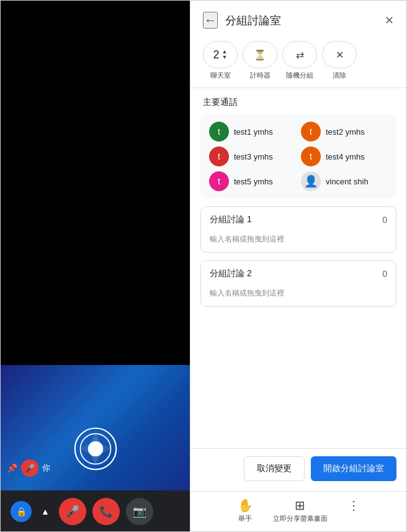 Image resolution: width=407 pixels, height=532 pixels. Describe the element at coordinates (345, 132) in the screenshot. I see `participant-name: test2 ymhs` at that location.